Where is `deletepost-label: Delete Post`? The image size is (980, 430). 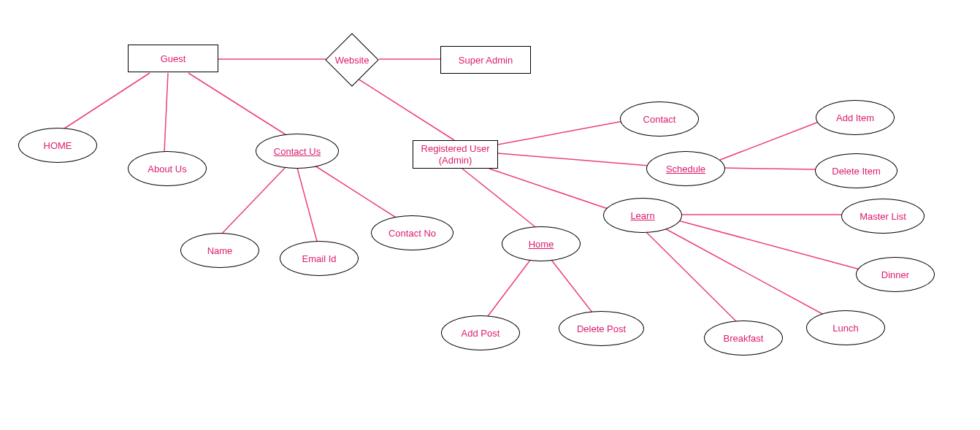 deletepost-label: Delete Post is located at coordinates (602, 329).